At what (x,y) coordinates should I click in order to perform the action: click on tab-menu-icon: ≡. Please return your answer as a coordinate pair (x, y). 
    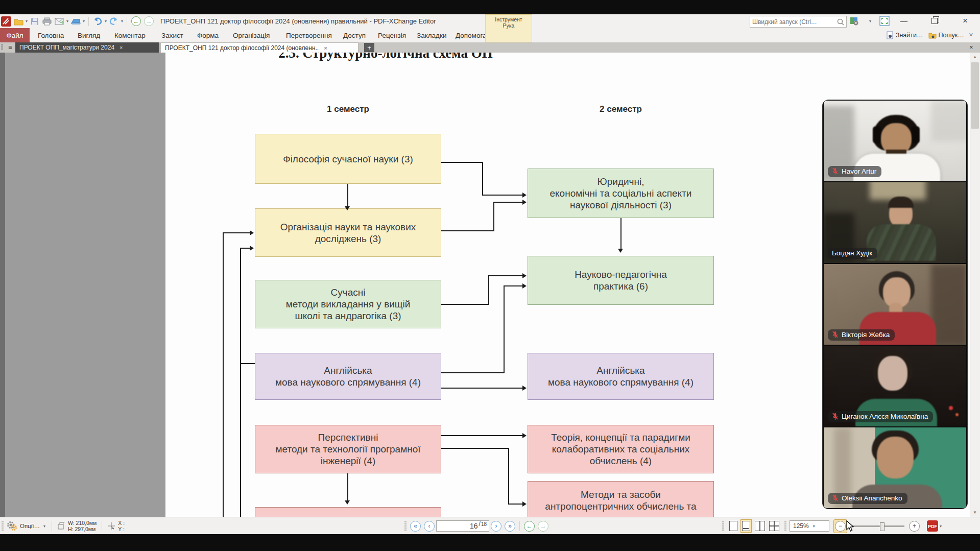
    Looking at the image, I should click on (10, 47).